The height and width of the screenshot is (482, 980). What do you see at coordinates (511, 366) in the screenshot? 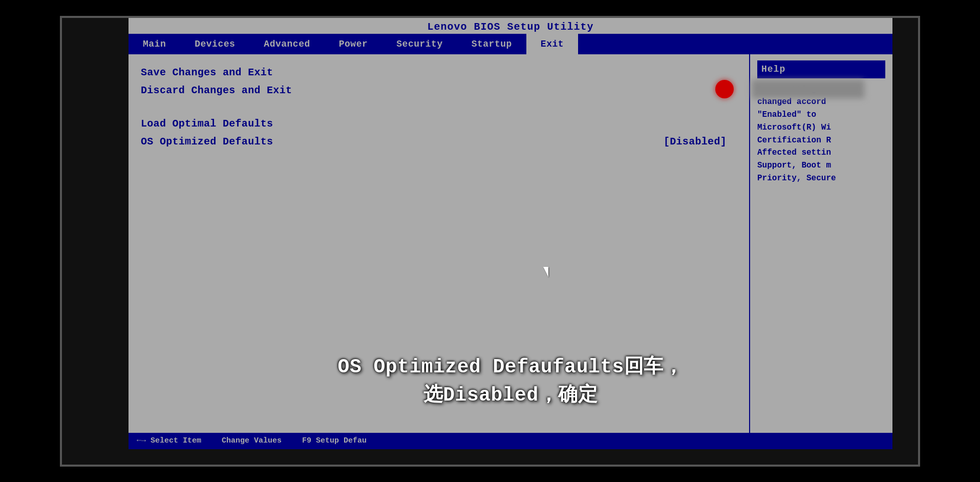
I see `subtitle-line1: OS Optimized Defaufaults回车，` at bounding box center [511, 366].